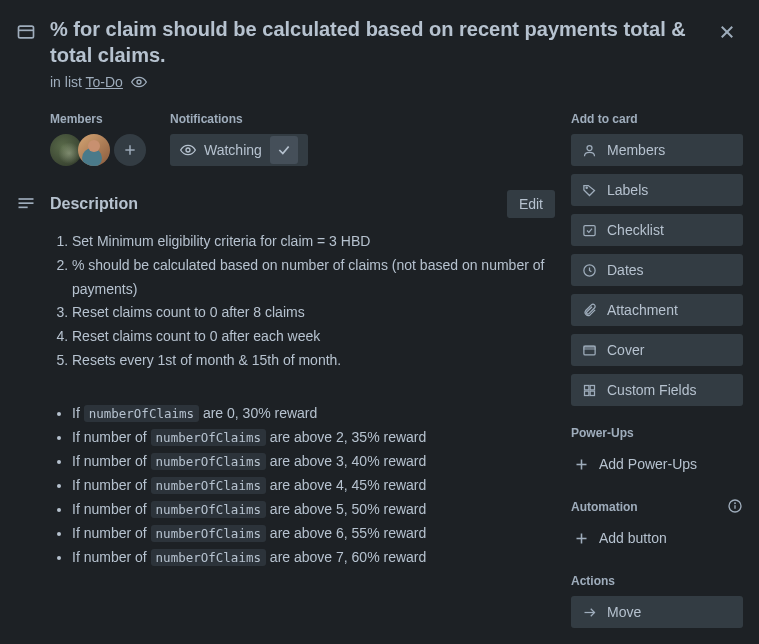 The height and width of the screenshot is (644, 759). What do you see at coordinates (314, 533) in the screenshot?
I see `description-list-item: If number of numberOfClaims are above 6,…` at bounding box center [314, 533].